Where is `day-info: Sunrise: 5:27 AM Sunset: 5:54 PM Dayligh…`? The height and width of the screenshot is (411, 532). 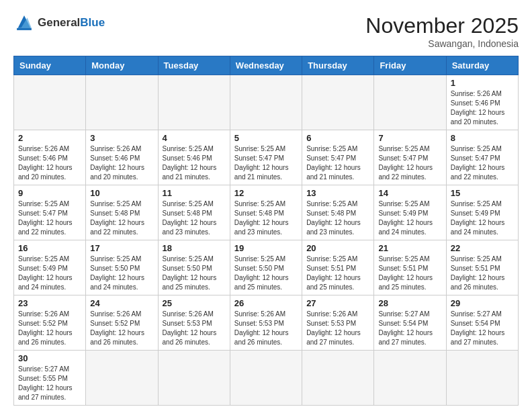
day-info: Sunrise: 5:27 AM Sunset: 5:54 PM Dayligh… is located at coordinates (410, 328).